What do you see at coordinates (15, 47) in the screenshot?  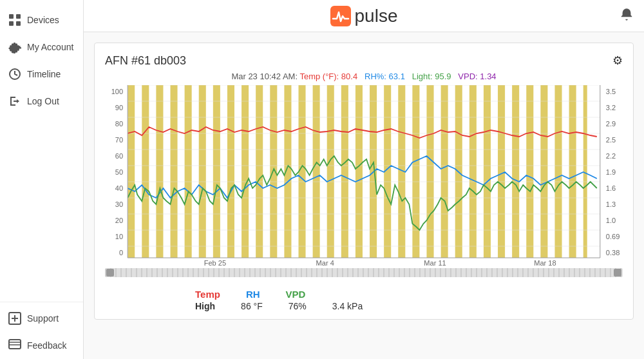 I see `gear-icon` at bounding box center [15, 47].